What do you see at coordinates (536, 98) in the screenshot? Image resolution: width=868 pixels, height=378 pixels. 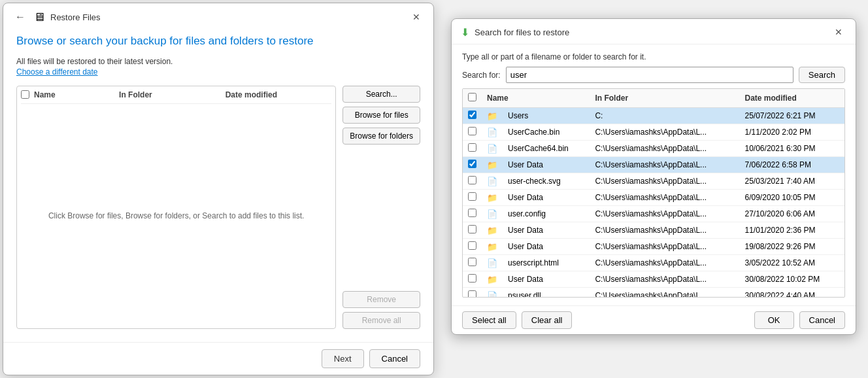 I see `col-header-name: Name` at bounding box center [536, 98].